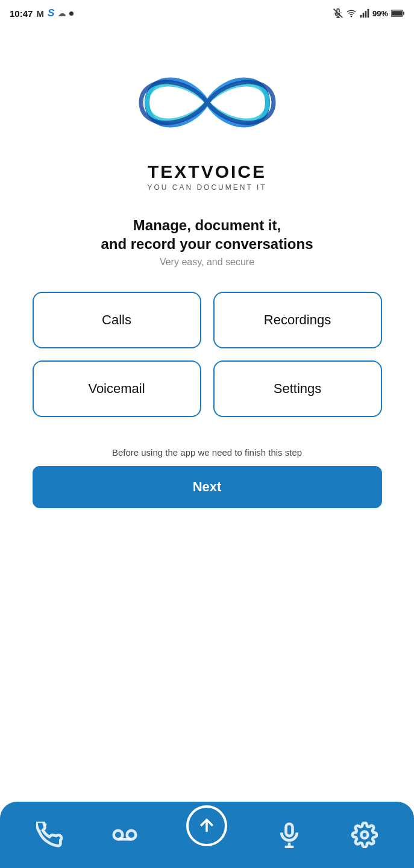 The image size is (414, 868). What do you see at coordinates (207, 102) in the screenshot?
I see `textvoice-logo` at bounding box center [207, 102].